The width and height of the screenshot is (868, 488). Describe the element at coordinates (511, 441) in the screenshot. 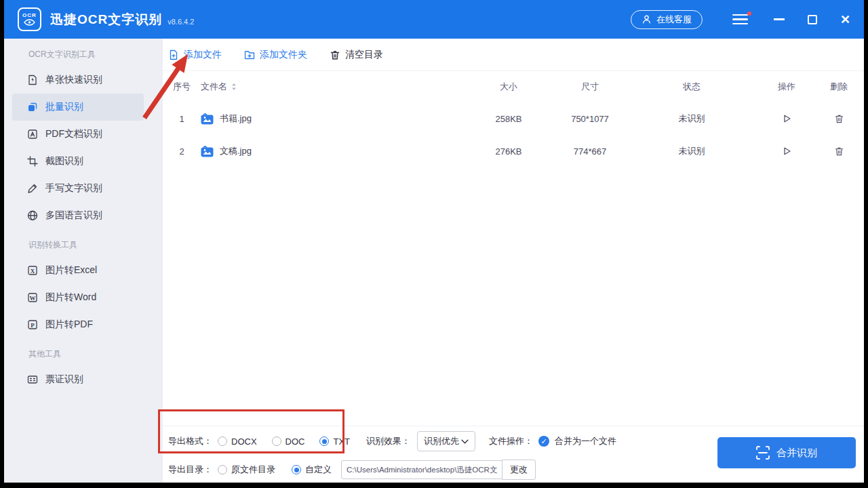

I see `file-operation-label: 文件操作：` at that location.